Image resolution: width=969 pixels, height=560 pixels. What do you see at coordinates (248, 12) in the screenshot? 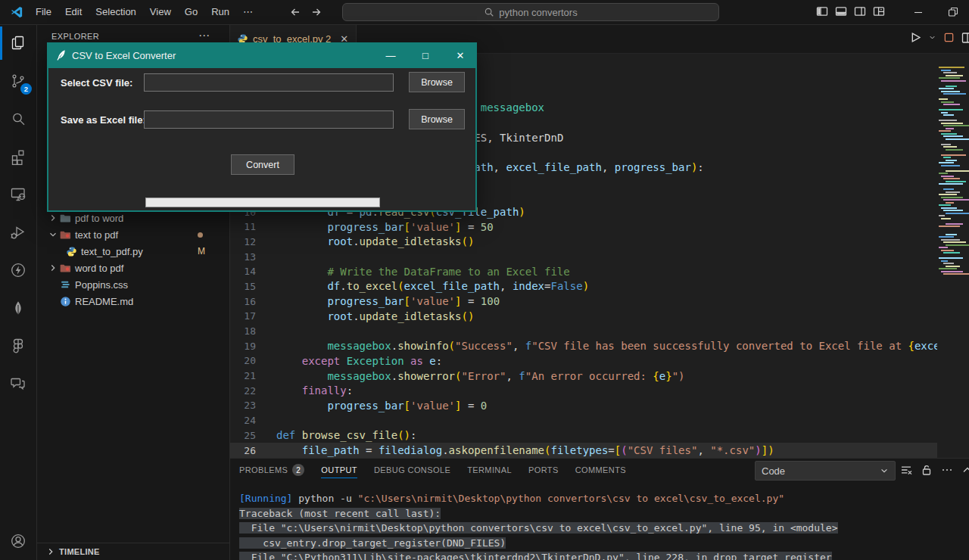
I see `menu-: ⋯` at bounding box center [248, 12].